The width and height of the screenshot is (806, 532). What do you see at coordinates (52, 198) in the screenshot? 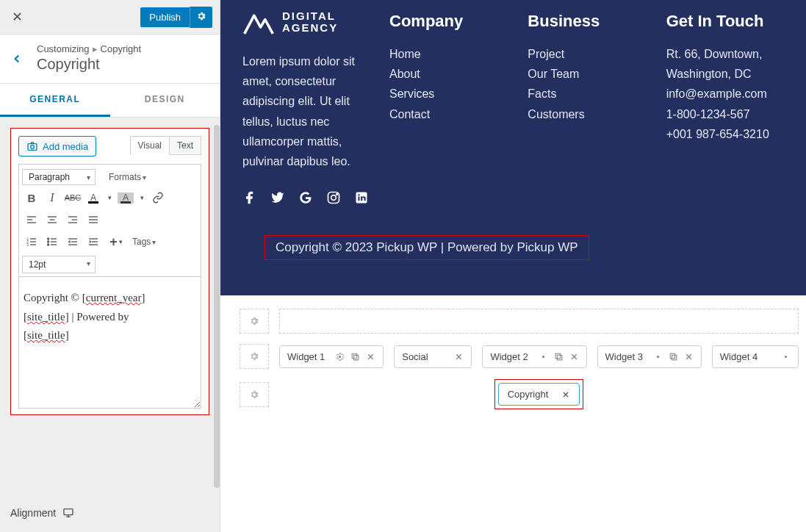
I see `italic-button: I` at bounding box center [52, 198].